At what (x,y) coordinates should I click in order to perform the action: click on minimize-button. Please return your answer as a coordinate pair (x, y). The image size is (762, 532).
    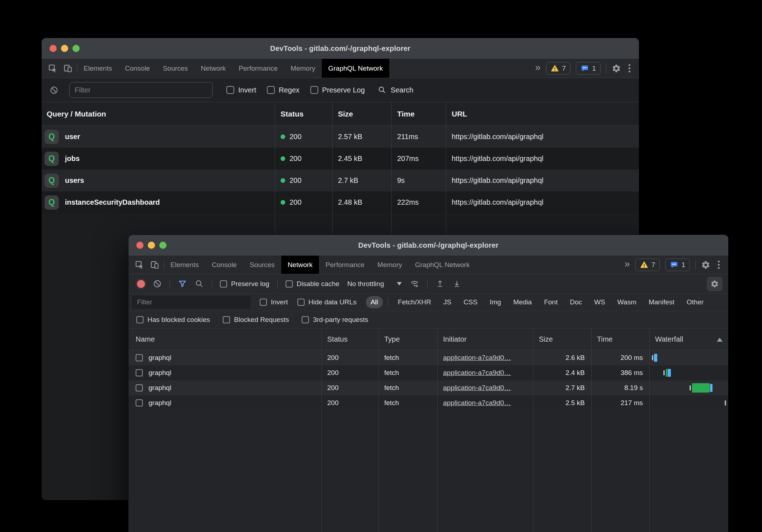
    Looking at the image, I should click on (151, 245).